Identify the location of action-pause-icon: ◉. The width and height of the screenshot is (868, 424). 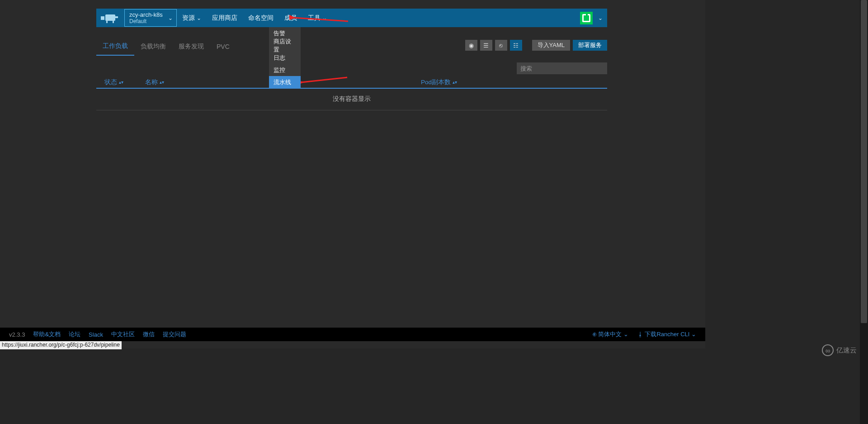
(471, 45).